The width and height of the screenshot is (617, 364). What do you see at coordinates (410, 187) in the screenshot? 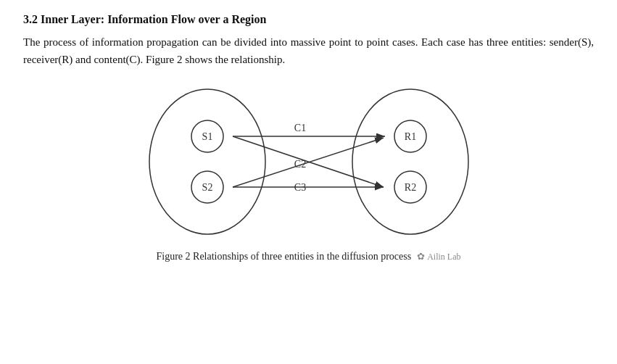
I see `r2-text: R2` at bounding box center [410, 187].